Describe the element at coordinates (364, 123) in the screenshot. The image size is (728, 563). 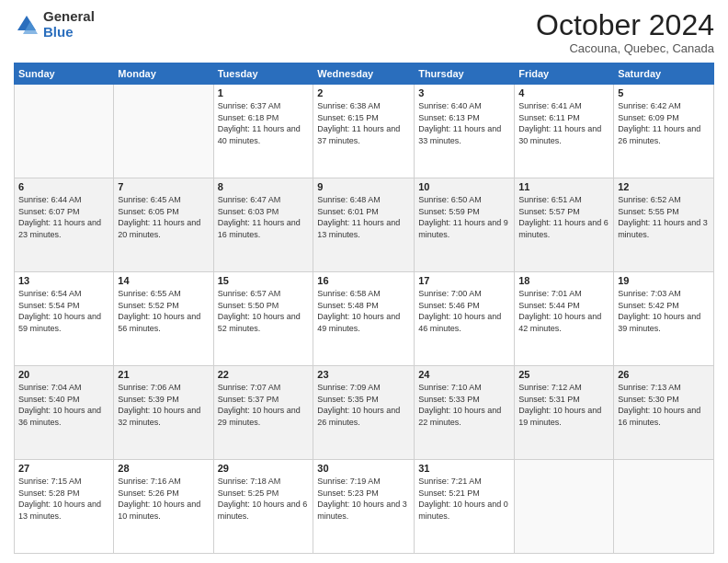
I see `day-info: Sunrise: 6:38 AM Sunset: 6:15 PM Dayligh…` at that location.